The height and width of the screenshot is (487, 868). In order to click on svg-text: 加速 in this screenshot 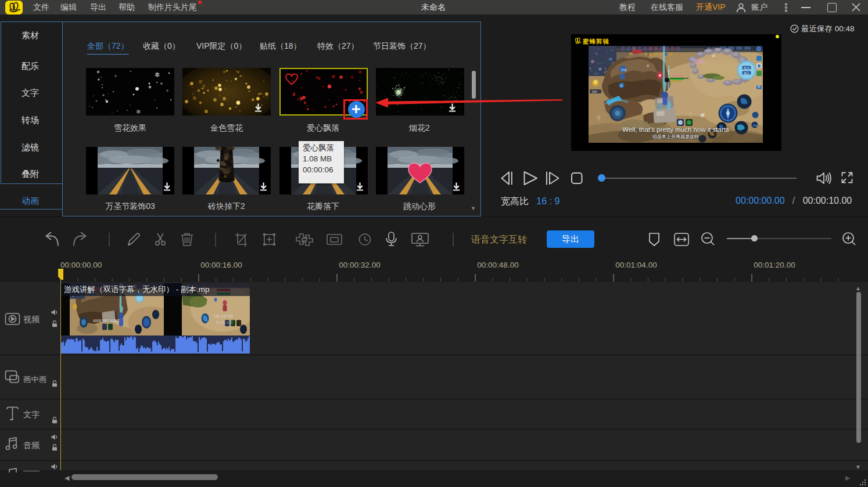, I will do `click(624, 70)`.